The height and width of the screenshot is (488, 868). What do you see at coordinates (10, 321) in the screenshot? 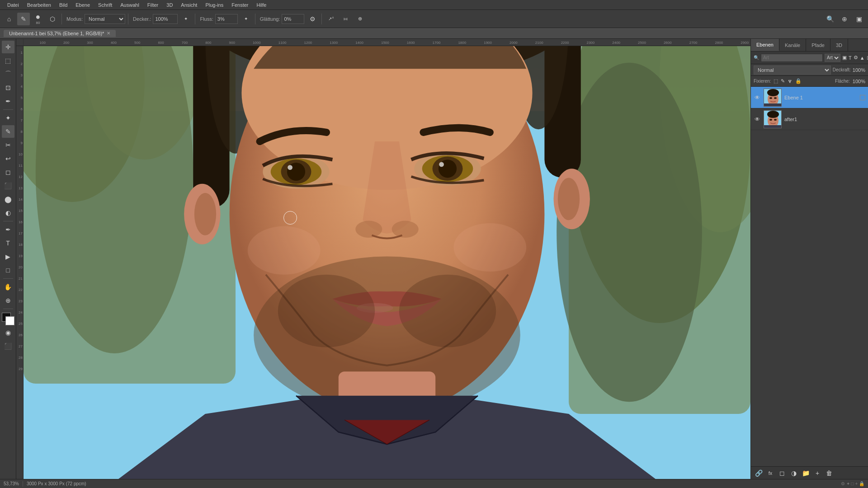
I see `background-color` at bounding box center [10, 321].